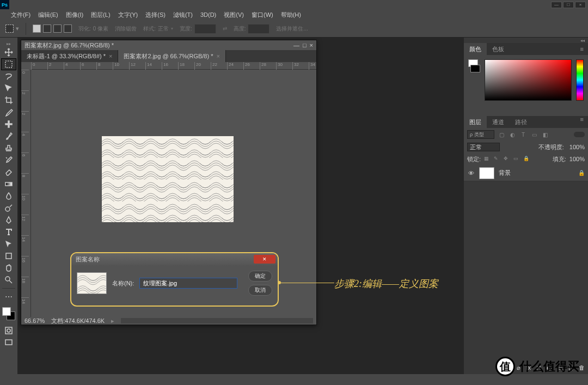  Describe the element at coordinates (9, 160) in the screenshot. I see `history-brush-tool` at that location.